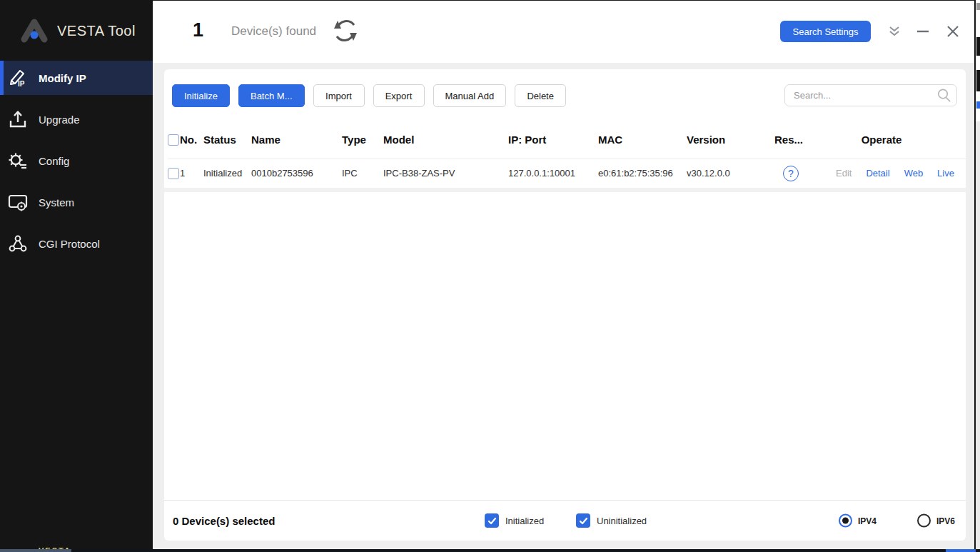 The width and height of the screenshot is (980, 552). What do you see at coordinates (18, 161) in the screenshot?
I see `gear-list-icon` at bounding box center [18, 161].